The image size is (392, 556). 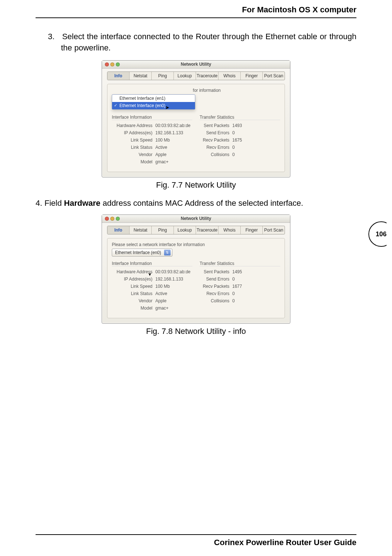 What do you see at coordinates (196, 219) in the screenshot?
I see `window-titlebar-2: Network Utility` at bounding box center [196, 219].